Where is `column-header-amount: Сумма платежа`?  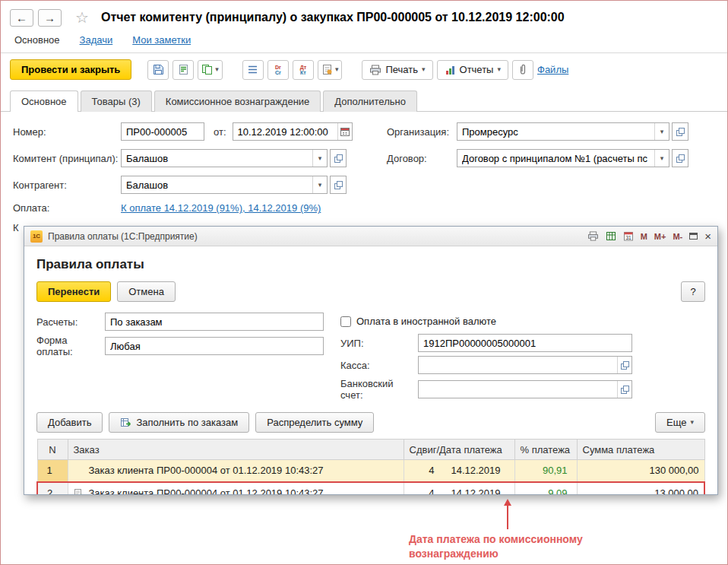
column-header-amount: Сумма платежа is located at coordinates (641, 450).